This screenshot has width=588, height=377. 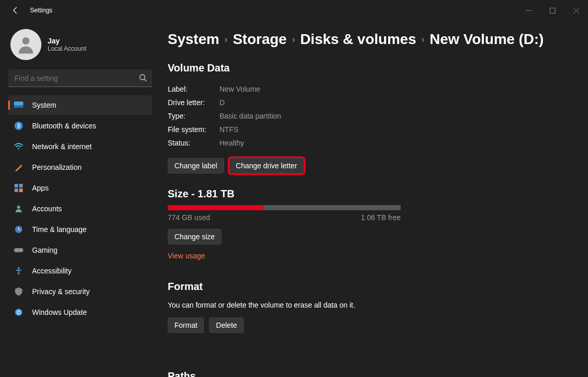 What do you see at coordinates (196, 166) in the screenshot?
I see `change-label-button: Change label` at bounding box center [196, 166].